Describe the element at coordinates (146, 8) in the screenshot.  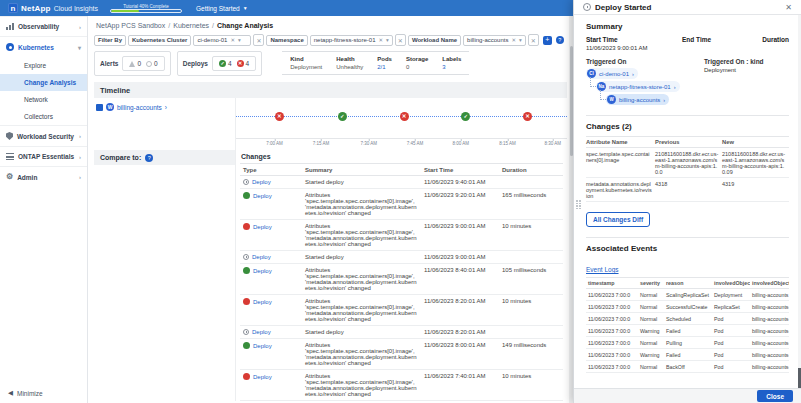
I see `tutorial-progress: Tutorial 40% Complete` at that location.